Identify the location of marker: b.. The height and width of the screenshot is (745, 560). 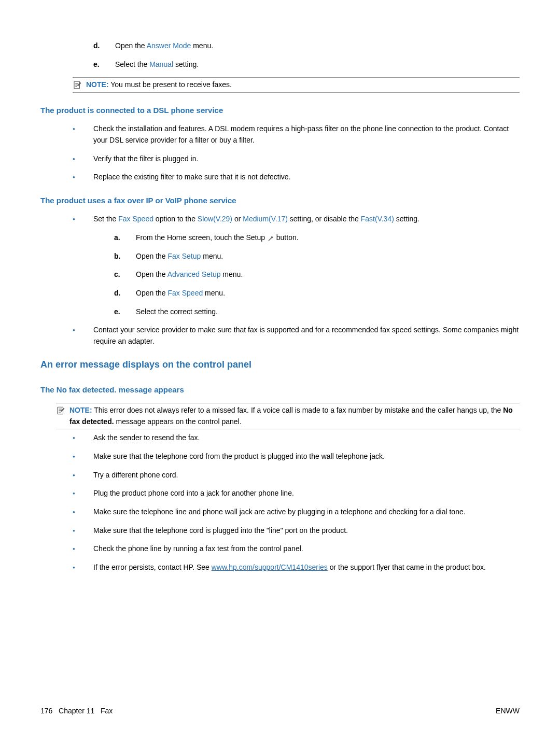
(117, 257).